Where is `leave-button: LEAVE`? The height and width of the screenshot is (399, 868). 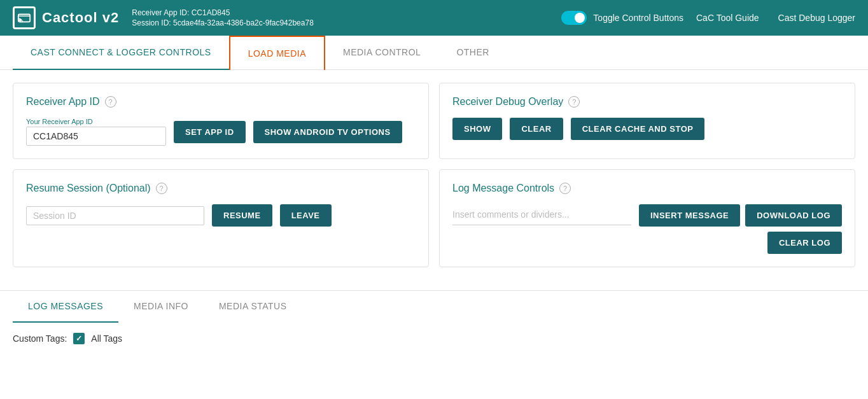 leave-button: LEAVE is located at coordinates (305, 215).